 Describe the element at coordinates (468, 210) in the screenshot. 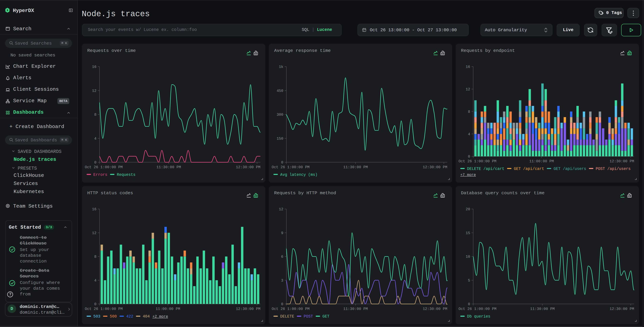

I see `svg-text: 20` at that location.